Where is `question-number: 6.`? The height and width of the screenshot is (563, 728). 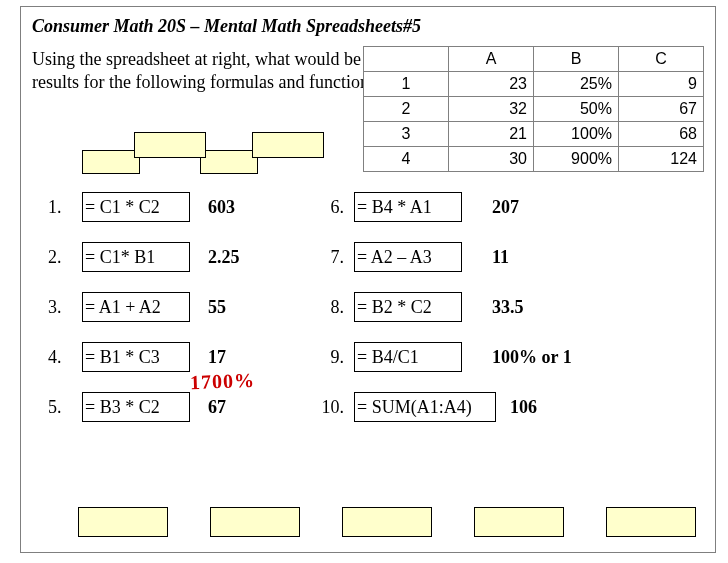
question-number: 6. is located at coordinates (327, 208).